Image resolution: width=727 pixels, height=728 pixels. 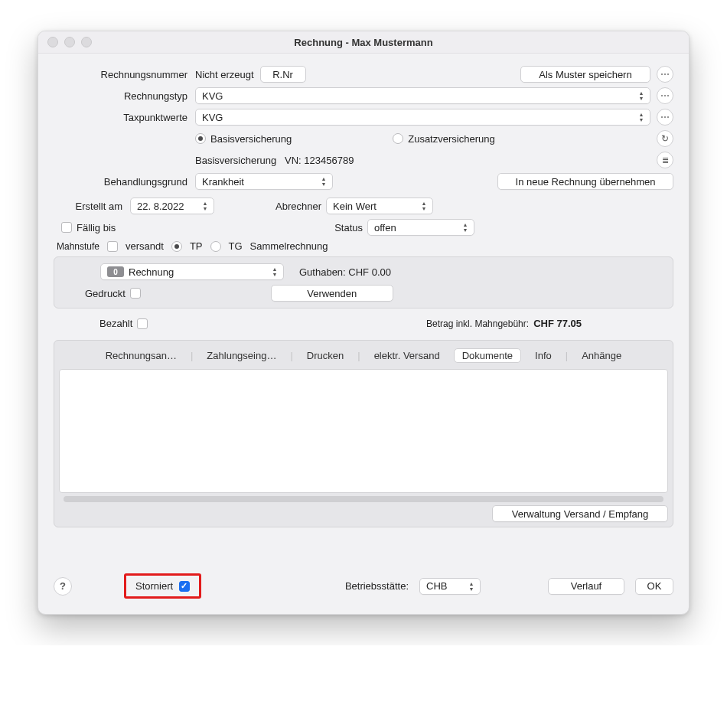 What do you see at coordinates (124, 75) in the screenshot?
I see `label-rechnungsnummer: Rechnungsnummer` at bounding box center [124, 75].